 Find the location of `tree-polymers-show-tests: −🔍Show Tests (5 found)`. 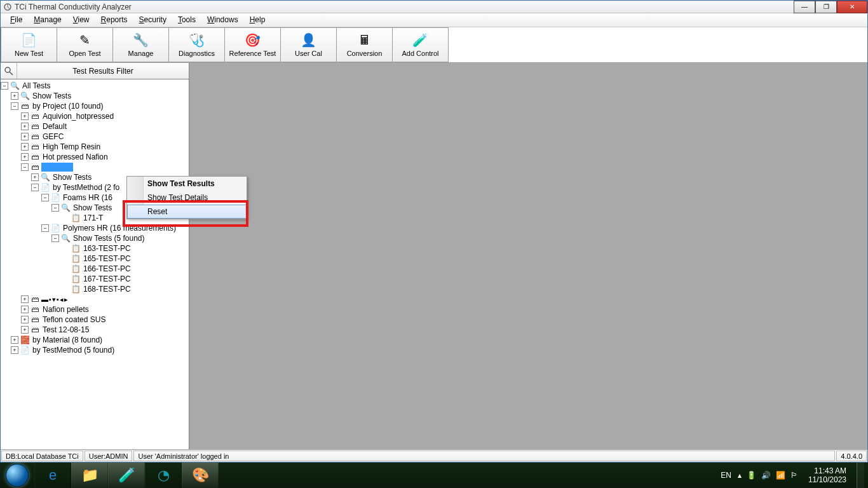

tree-polymers-show-tests: −🔍Show Tests (5 found) is located at coordinates (95, 238).